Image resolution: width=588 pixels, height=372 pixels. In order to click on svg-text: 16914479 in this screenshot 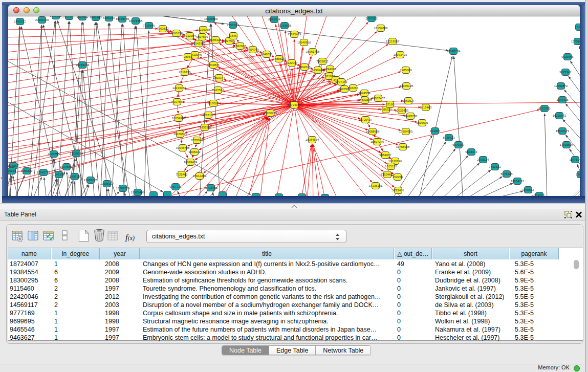, I will do `click(200, 176)`.